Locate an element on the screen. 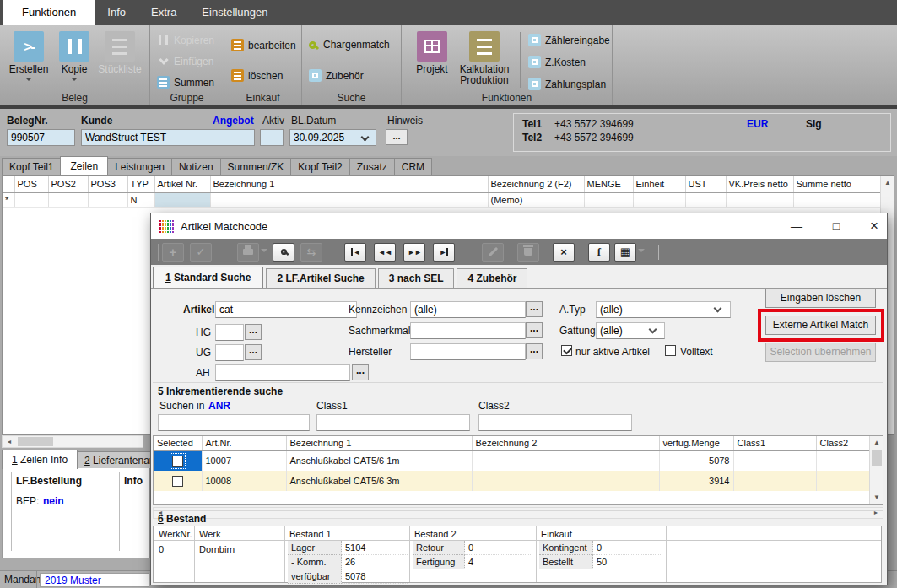 Image resolution: width=897 pixels, height=588 pixels. col-class2: Class2 is located at coordinates (842, 444).